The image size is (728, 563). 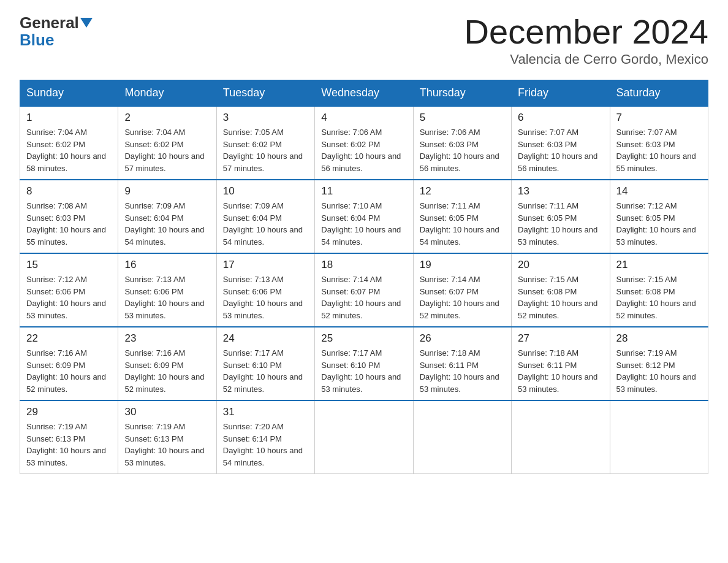 What do you see at coordinates (37, 40) in the screenshot?
I see `logo-blue-text: Blue` at bounding box center [37, 40].